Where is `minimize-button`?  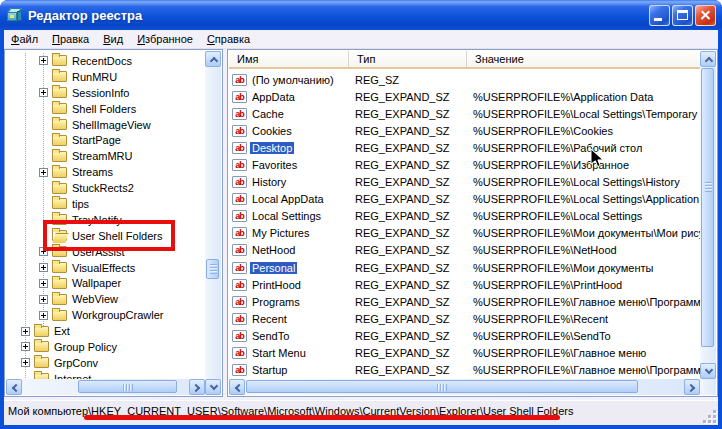 minimize-button is located at coordinates (660, 16).